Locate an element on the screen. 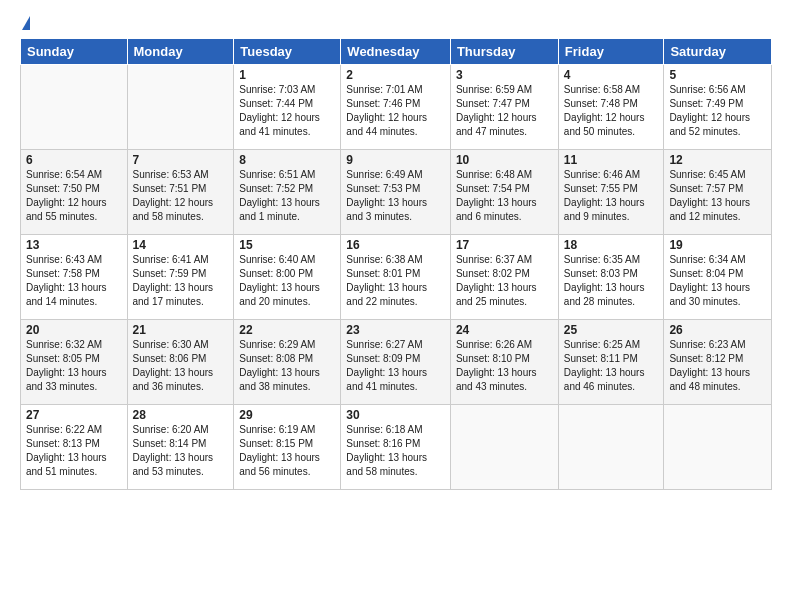 Image resolution: width=792 pixels, height=612 pixels. calendar-cell: 21Sunrise: 6:30 AM Sunset: 8:06 PM Dayli… is located at coordinates (180, 362).